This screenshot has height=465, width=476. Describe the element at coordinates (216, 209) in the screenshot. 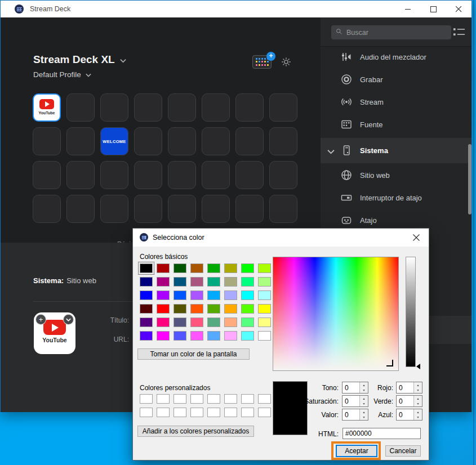

I see `deck-key-r3c5` at that location.